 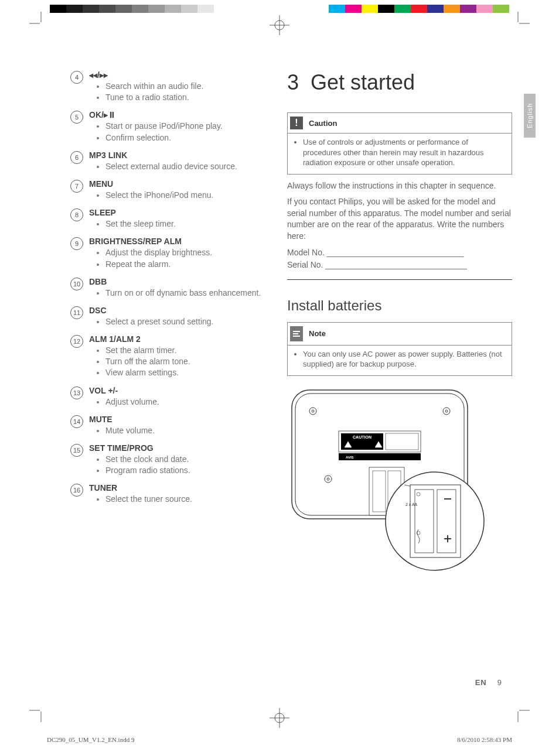 I want to click on serial-no-line: Serial No. _____________________________…, so click(x=400, y=265).